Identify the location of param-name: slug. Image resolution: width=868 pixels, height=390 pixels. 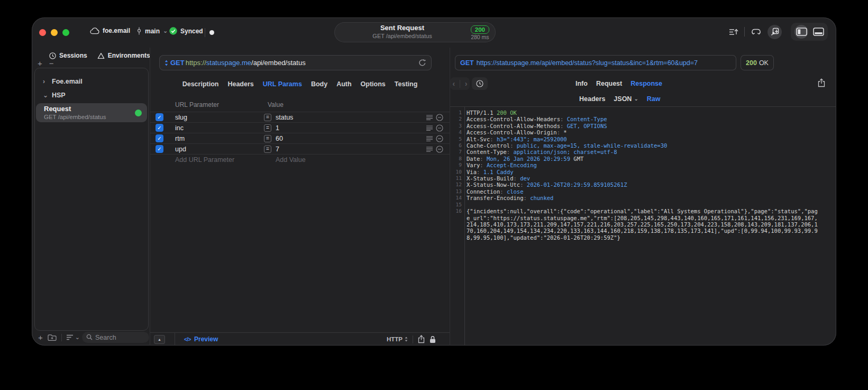
(181, 117).